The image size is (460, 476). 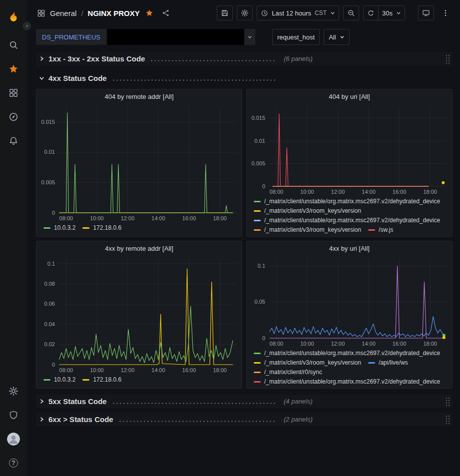 I want to click on dashboard-variables-bar: DS_PROMETHEUS request_host All, so click(x=244, y=38).